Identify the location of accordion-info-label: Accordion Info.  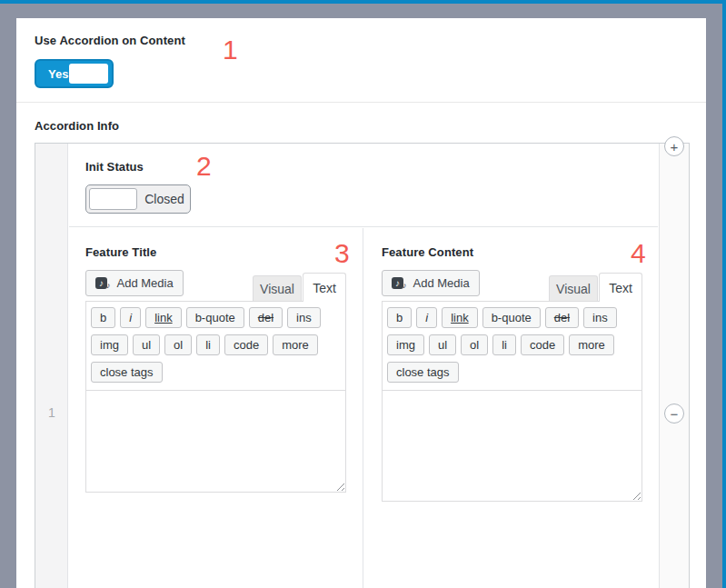
(76, 125).